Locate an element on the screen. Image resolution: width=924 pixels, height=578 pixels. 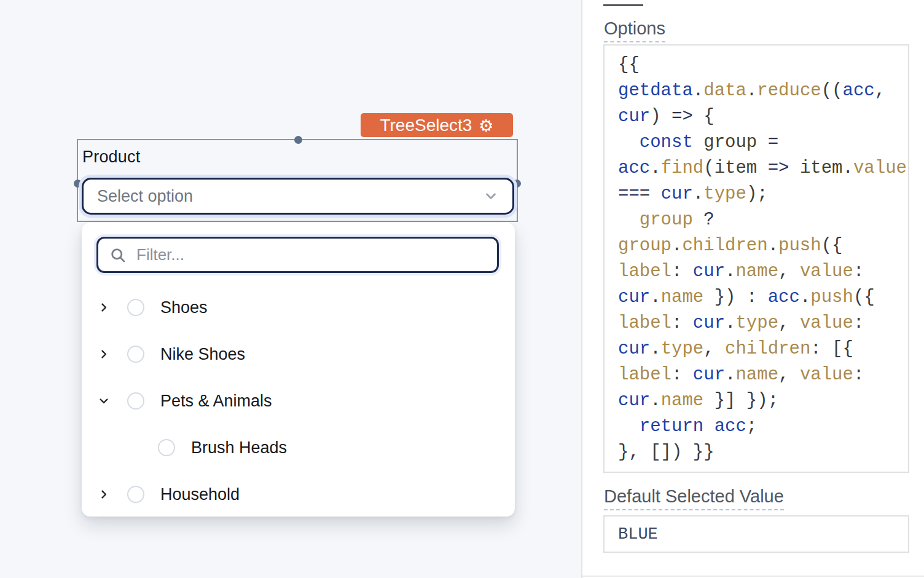
code-line: cur.type, children: [{ is located at coordinates (763, 349).